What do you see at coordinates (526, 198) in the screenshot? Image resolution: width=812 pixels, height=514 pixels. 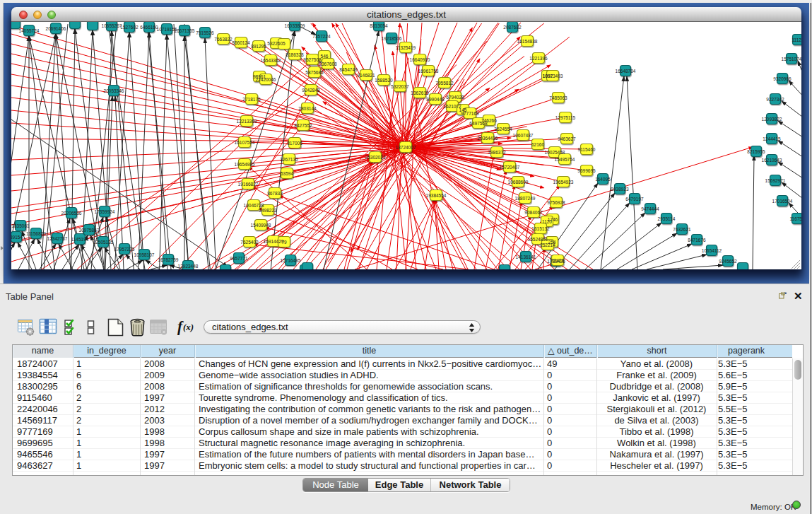 I see `svg-text: 18807249` at bounding box center [526, 198].